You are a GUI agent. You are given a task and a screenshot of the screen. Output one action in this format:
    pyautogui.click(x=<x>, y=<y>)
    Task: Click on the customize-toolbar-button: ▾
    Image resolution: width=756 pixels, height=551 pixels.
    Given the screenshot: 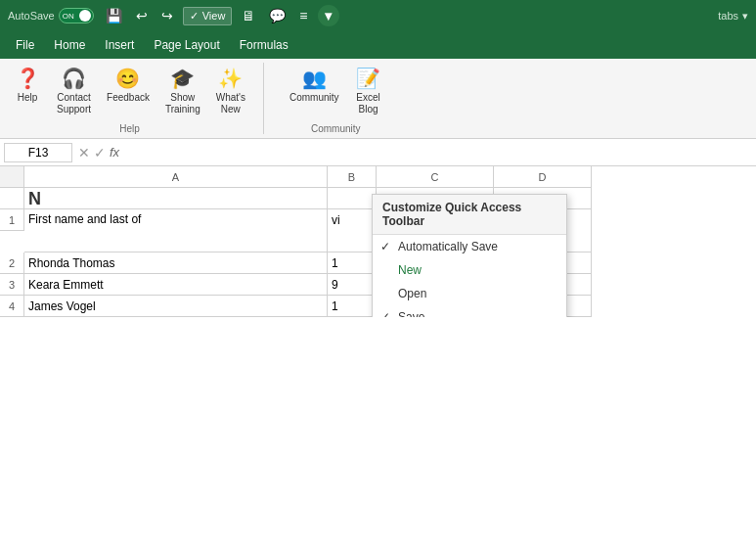 What is the action you would take?
    pyautogui.click(x=329, y=16)
    